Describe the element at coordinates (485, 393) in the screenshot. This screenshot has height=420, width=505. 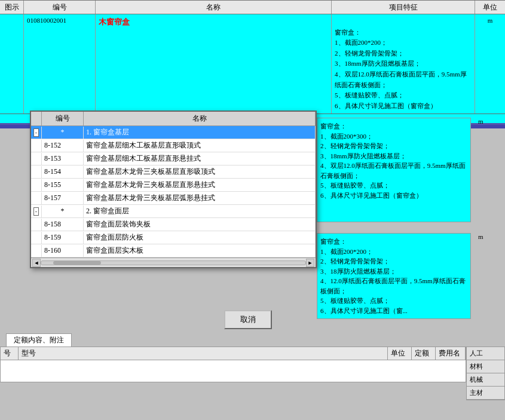
I see `cost-zhucai: 主材` at that location.